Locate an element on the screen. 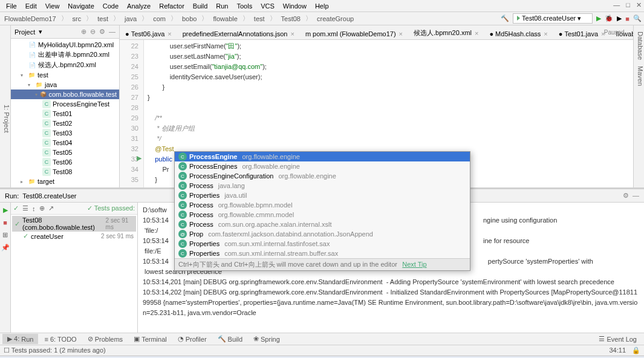 This screenshot has height=358, width=644. test-tree: ✓ ☰ ↕ ⊕ ↗ ✓ Tests passed: ✓Test08 (com.b… is located at coordinates (74, 267).